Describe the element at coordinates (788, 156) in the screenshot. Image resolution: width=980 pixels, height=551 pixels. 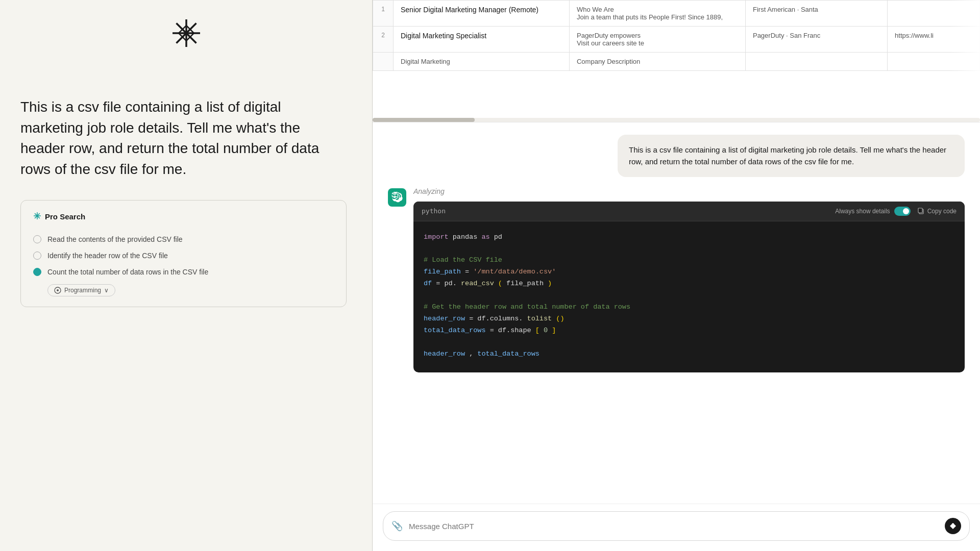
I see `user-message-text: This is a csv file containing a list of …` at that location.